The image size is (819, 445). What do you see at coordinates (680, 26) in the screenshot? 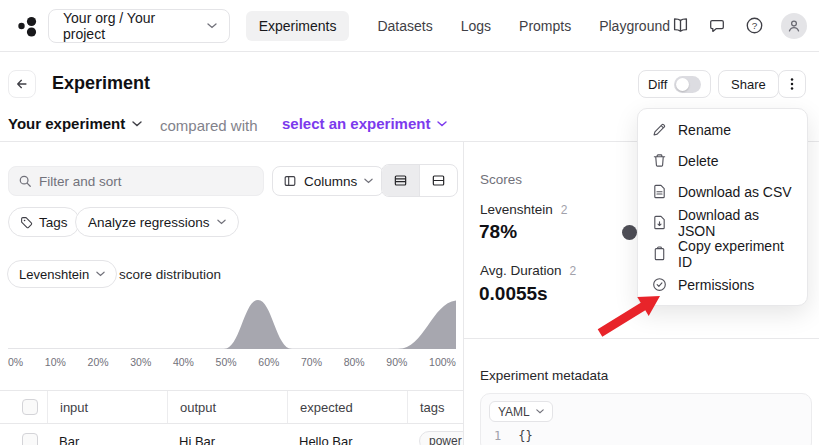
I see `book-open-icon` at bounding box center [680, 26].